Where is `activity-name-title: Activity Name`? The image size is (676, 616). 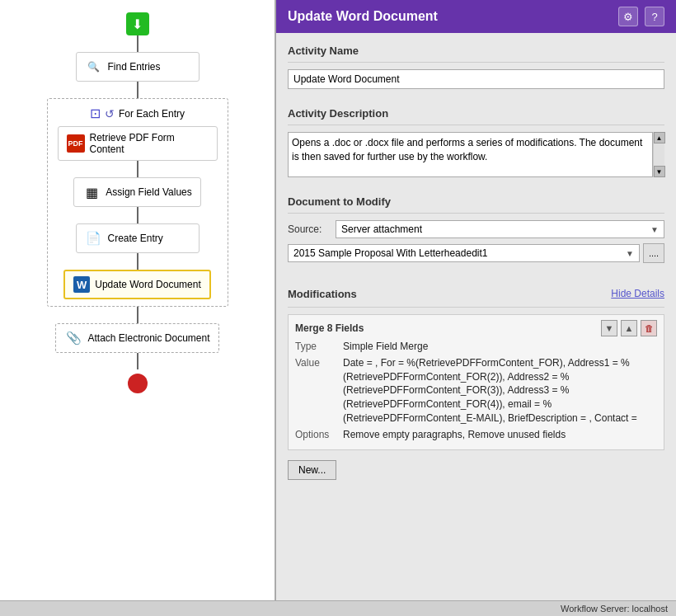
activity-name-title: Activity Name is located at coordinates (476, 49).